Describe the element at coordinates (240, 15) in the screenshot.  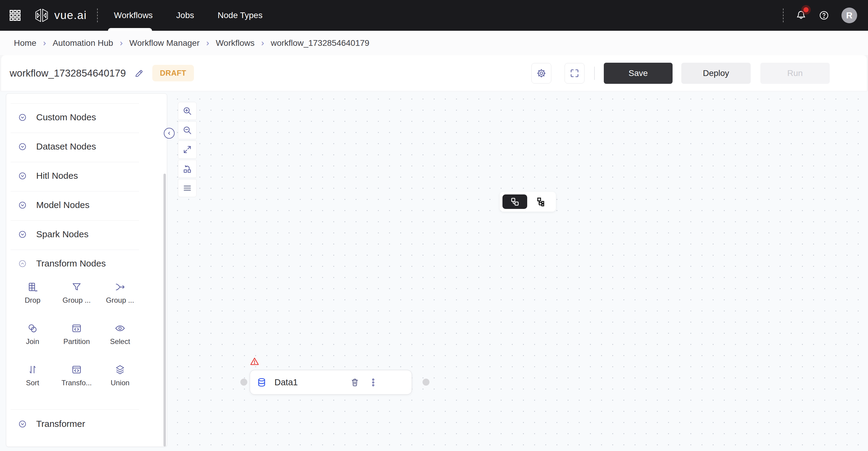
I see `tab-node-types: Node Types` at that location.